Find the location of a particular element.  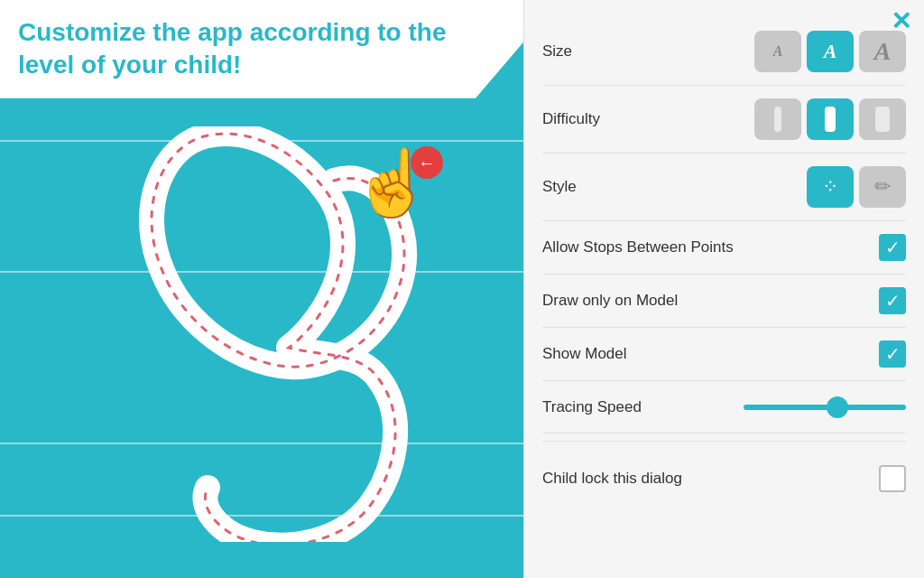

difficulty-medium-btn is located at coordinates (830, 119).